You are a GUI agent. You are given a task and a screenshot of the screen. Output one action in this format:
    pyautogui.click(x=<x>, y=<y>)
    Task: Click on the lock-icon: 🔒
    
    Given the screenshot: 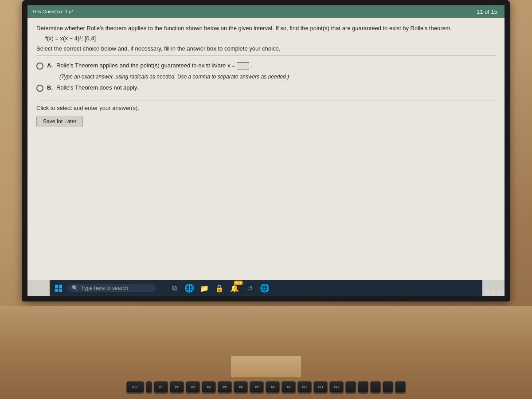 What is the action you would take?
    pyautogui.click(x=219, y=288)
    